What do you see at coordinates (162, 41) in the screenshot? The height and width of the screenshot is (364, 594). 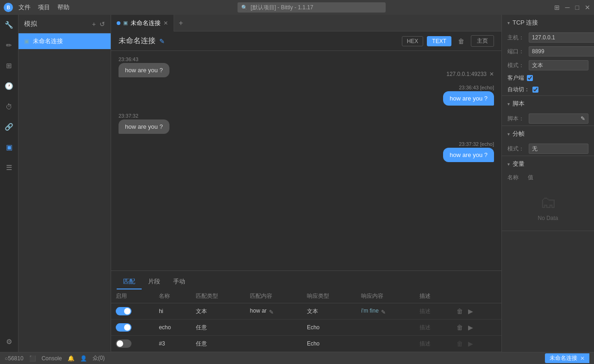 I see `page-title-edit-icon: ✎` at bounding box center [162, 41].